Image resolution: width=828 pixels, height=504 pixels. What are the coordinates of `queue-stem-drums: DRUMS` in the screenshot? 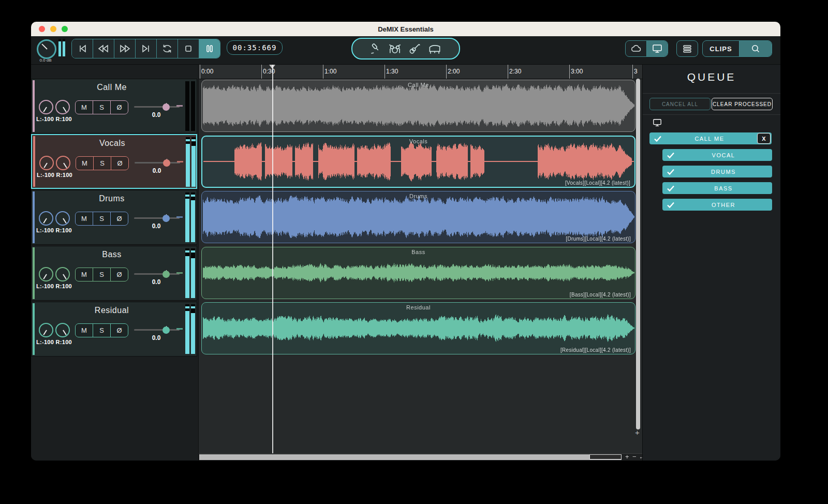 It's located at (717, 172).